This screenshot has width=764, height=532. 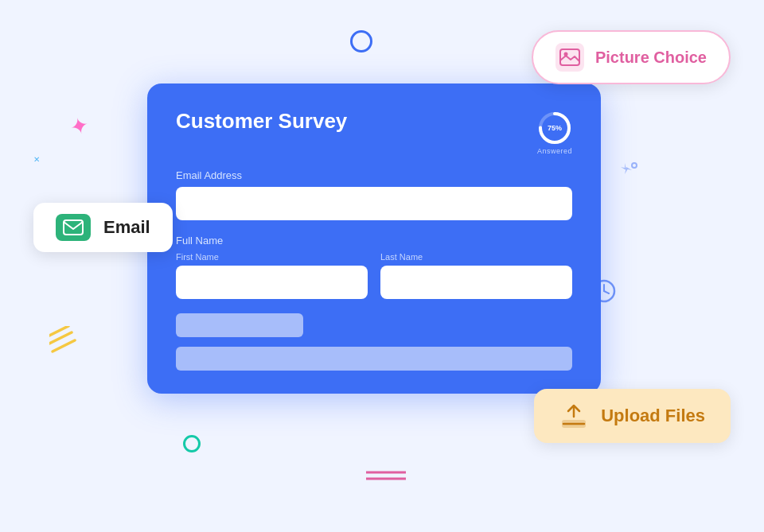 What do you see at coordinates (570, 57) in the screenshot?
I see `picture-icon-wrap` at bounding box center [570, 57].